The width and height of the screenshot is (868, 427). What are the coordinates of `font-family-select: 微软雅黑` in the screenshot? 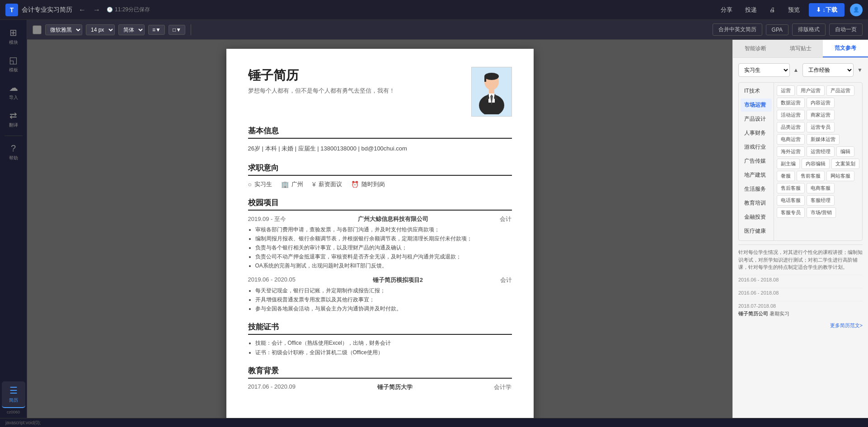 It's located at (64, 30).